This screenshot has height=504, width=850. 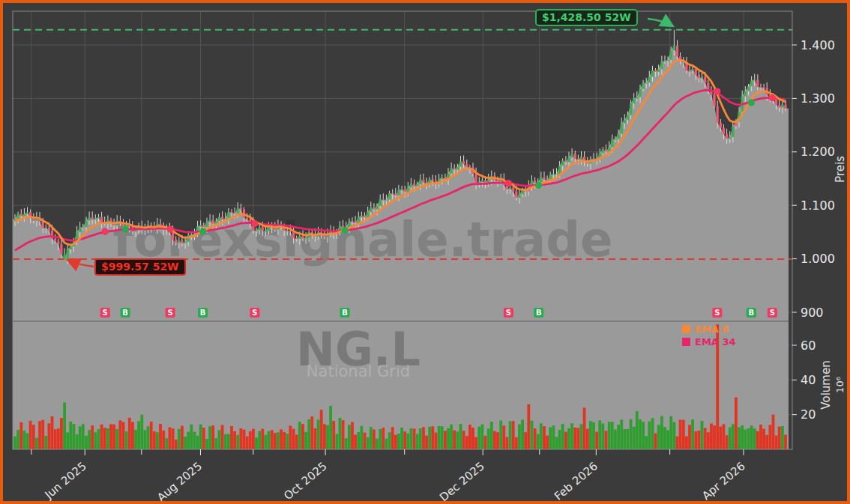 What do you see at coordinates (840, 169) in the screenshot?
I see `price-axis-title: Preis` at bounding box center [840, 169].